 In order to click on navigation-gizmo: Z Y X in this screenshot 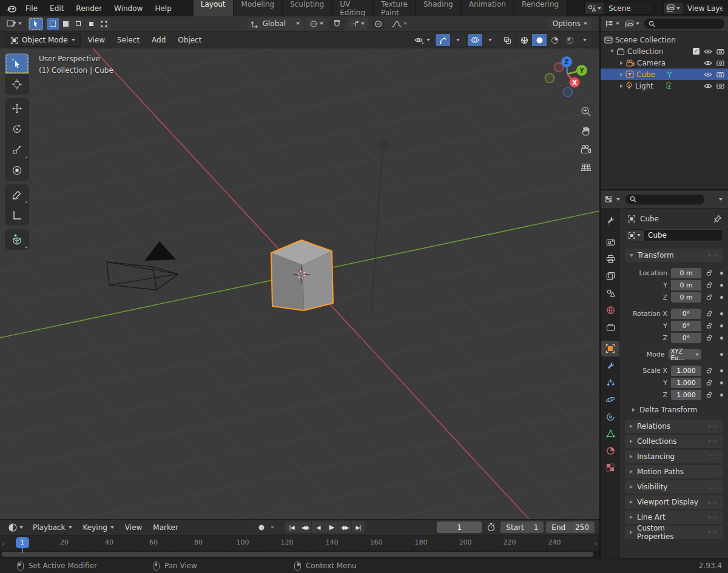, I will do `click(569, 78)`.